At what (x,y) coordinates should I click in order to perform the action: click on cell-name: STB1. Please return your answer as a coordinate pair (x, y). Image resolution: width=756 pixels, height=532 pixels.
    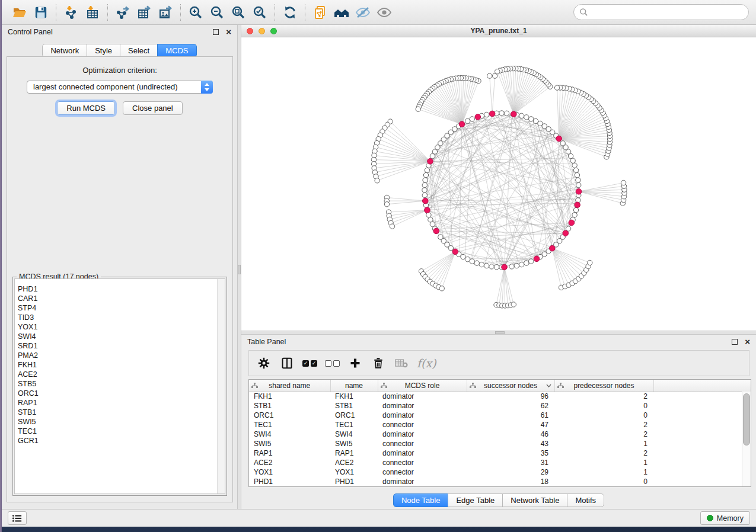
    Looking at the image, I should click on (354, 406).